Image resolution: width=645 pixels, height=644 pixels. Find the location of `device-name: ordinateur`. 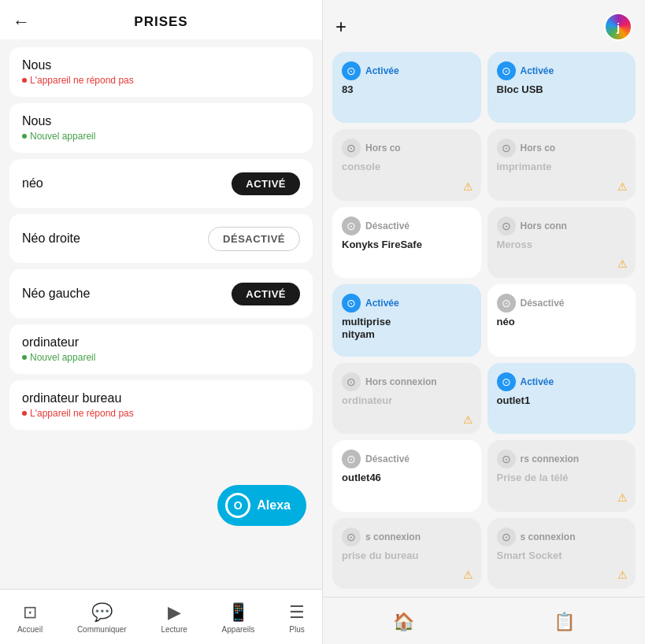

device-name: ordinateur is located at coordinates (58, 342).